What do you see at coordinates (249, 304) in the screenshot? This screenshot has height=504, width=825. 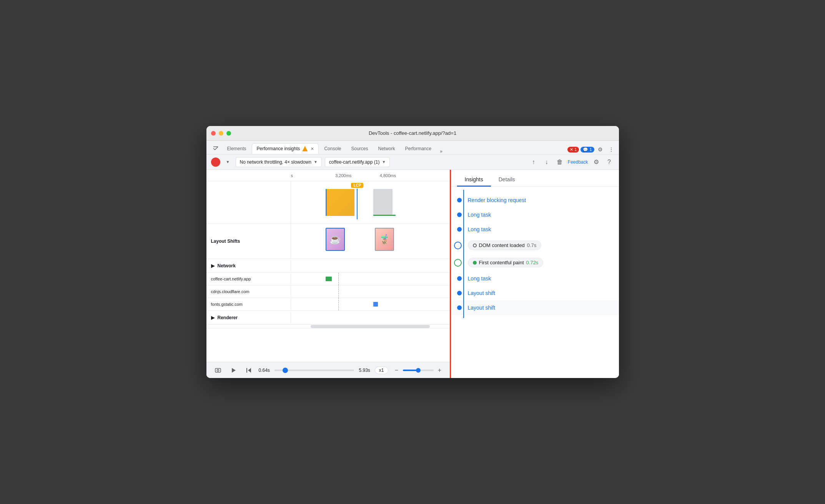 I see `network-item-label-gstatic: fonts.gstatic.com` at bounding box center [249, 304].